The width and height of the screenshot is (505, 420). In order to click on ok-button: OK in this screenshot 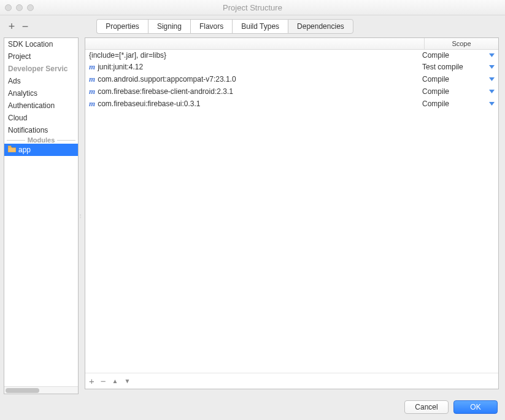, I will do `click(476, 407)`.